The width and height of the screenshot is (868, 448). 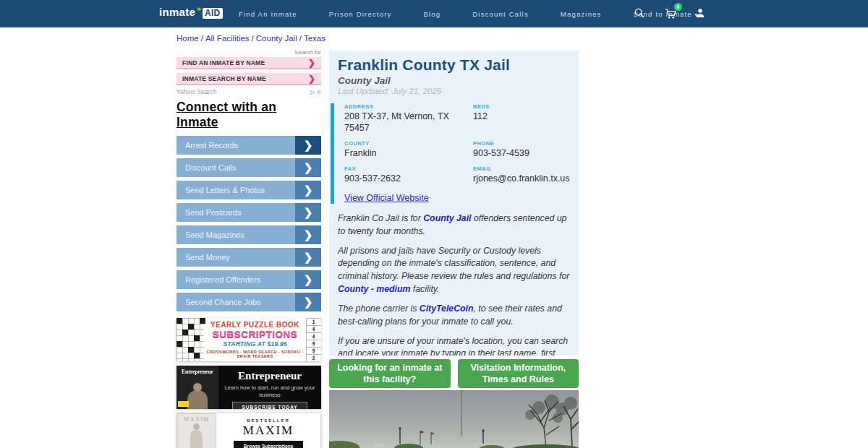 I want to click on phone-label: PHONE, so click(x=522, y=143).